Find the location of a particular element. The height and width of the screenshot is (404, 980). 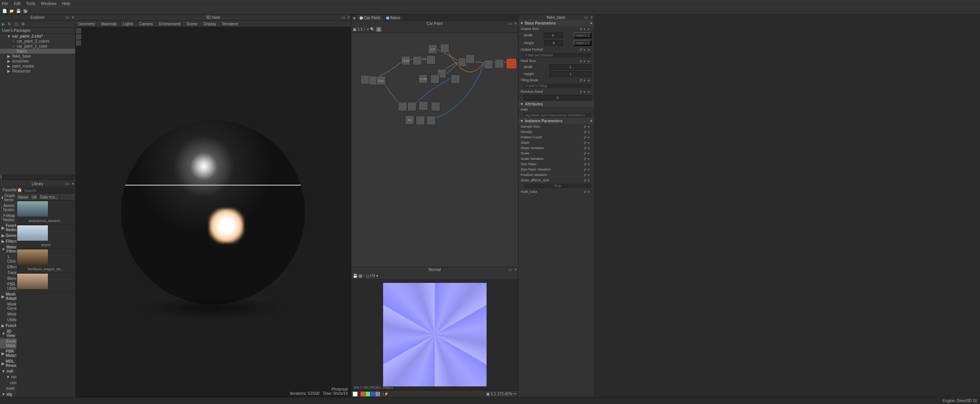

menu-windows: Windows is located at coordinates (49, 4).